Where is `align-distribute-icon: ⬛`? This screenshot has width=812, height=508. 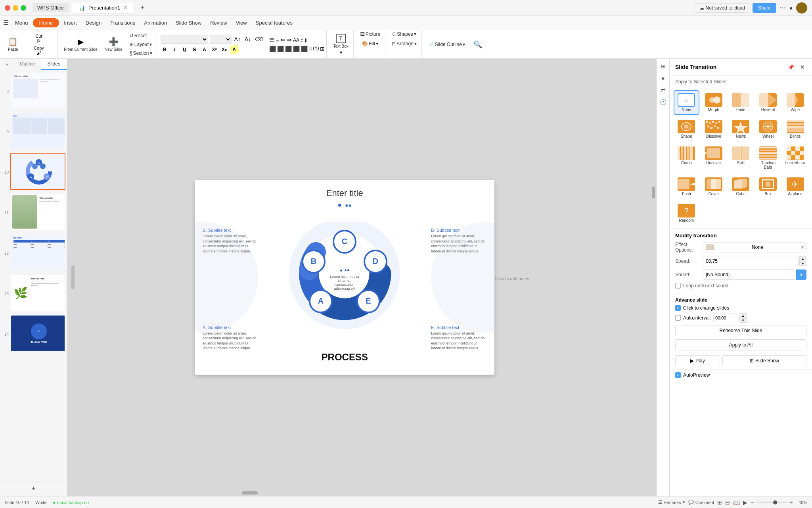
align-distribute-icon: ⬛ is located at coordinates (304, 49).